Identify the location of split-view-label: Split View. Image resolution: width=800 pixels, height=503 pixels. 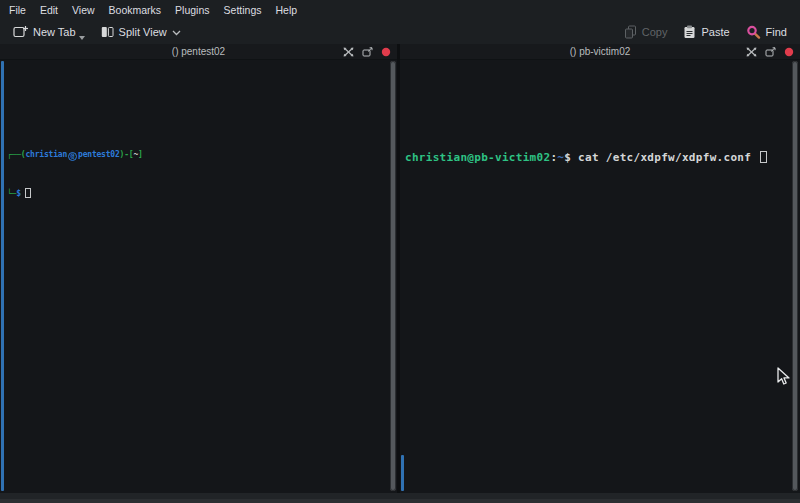
(143, 32).